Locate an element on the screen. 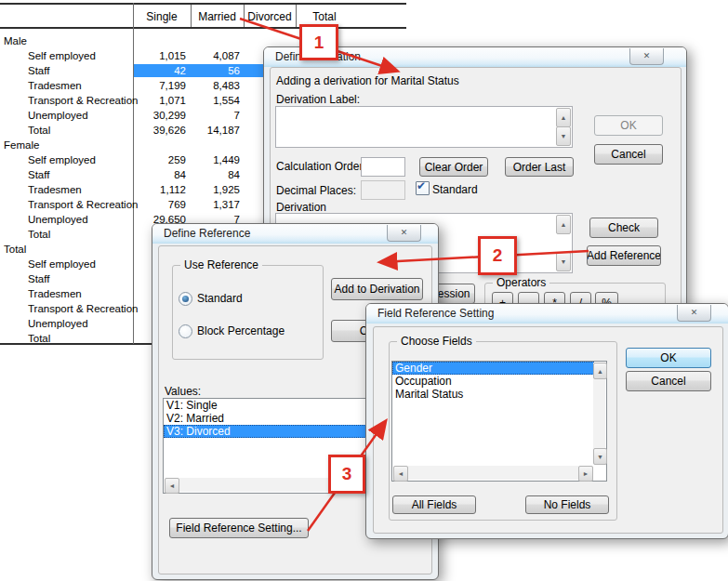 The image size is (728, 581). values-label: Values: is located at coordinates (182, 391).